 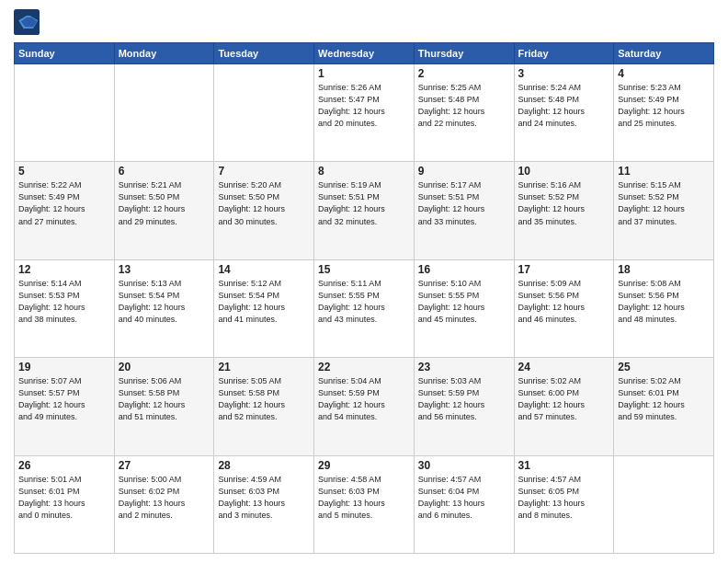 I want to click on day-number-14: 14, so click(x=264, y=270).